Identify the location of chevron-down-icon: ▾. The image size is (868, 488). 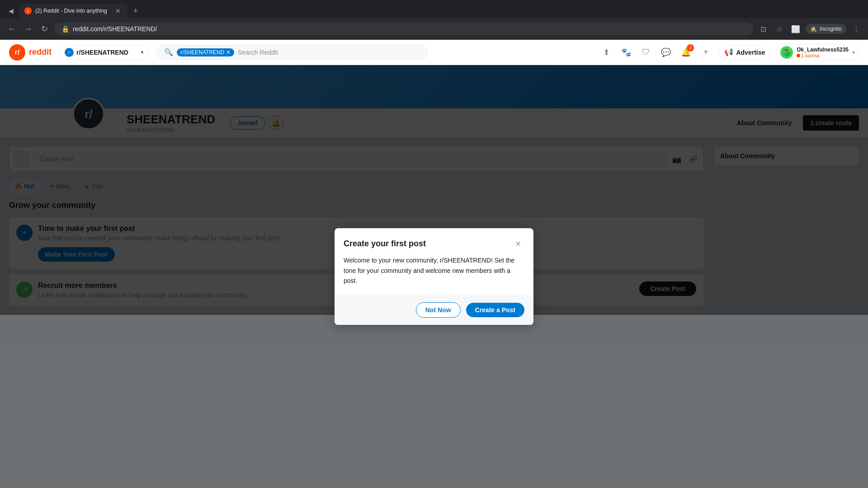
(142, 52).